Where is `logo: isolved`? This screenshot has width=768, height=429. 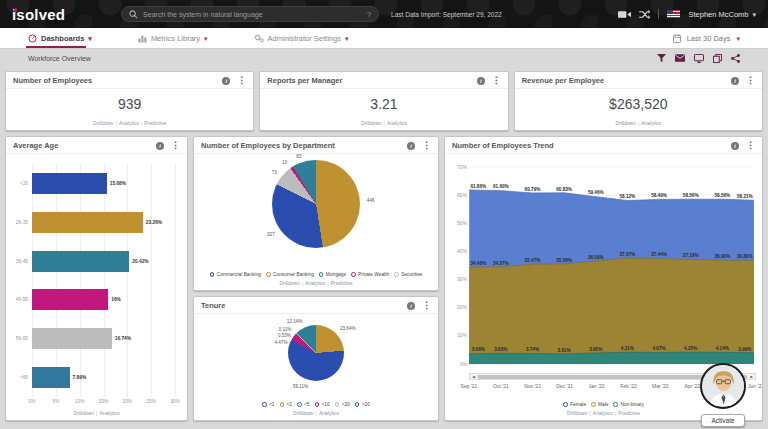
logo: isolved is located at coordinates (38, 14).